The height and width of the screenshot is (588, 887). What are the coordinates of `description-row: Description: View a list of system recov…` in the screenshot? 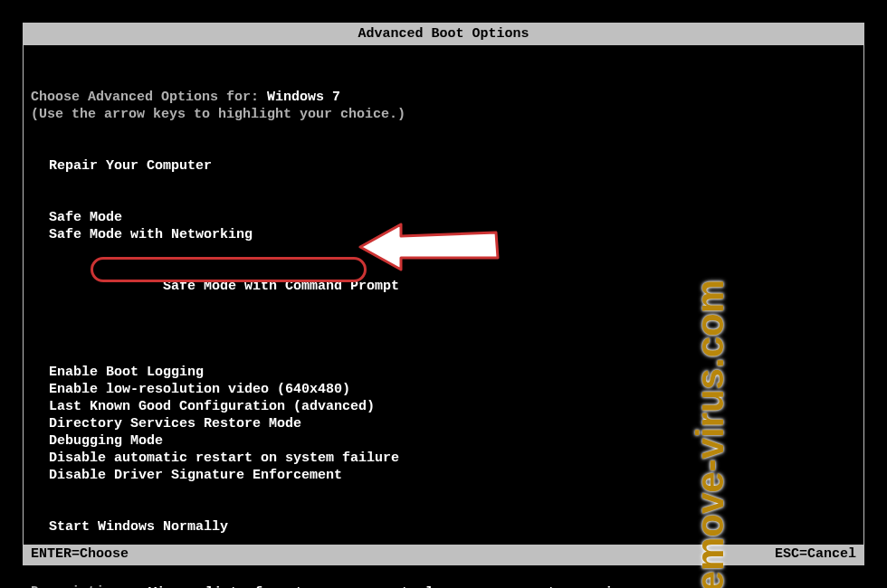 It's located at (444, 586).